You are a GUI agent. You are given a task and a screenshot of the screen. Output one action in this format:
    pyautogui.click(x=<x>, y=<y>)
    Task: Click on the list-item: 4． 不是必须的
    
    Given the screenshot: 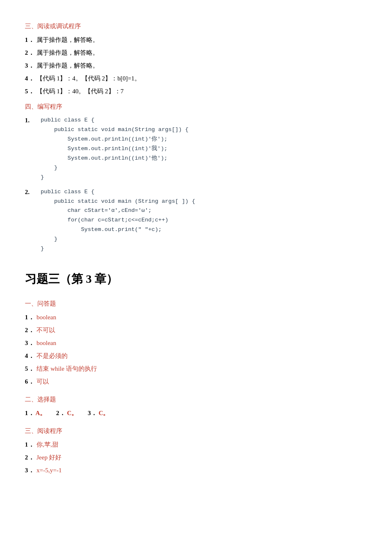 What is the action you would take?
    pyautogui.click(x=196, y=356)
    